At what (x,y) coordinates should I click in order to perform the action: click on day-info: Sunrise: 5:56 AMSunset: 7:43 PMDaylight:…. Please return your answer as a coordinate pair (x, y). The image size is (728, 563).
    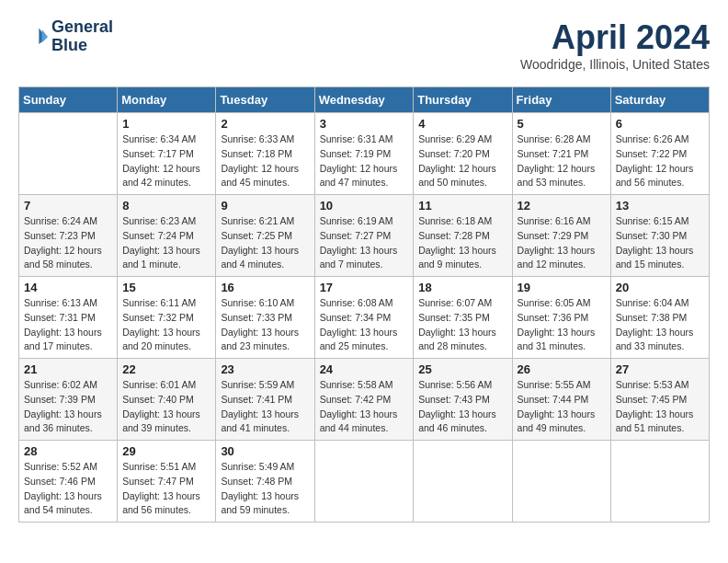
    Looking at the image, I should click on (462, 407).